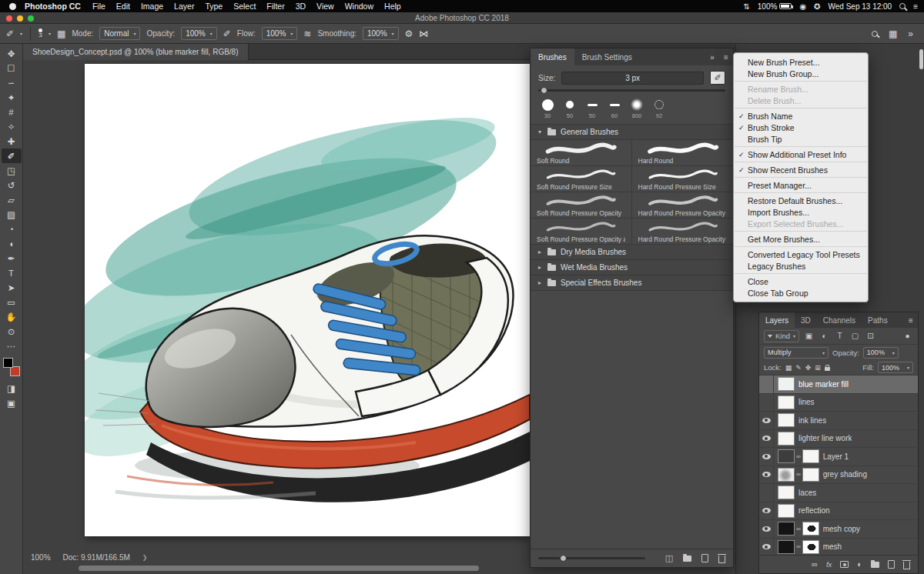 The height and width of the screenshot is (574, 924). What do you see at coordinates (359, 6) in the screenshot?
I see `menu-window: Window` at bounding box center [359, 6].